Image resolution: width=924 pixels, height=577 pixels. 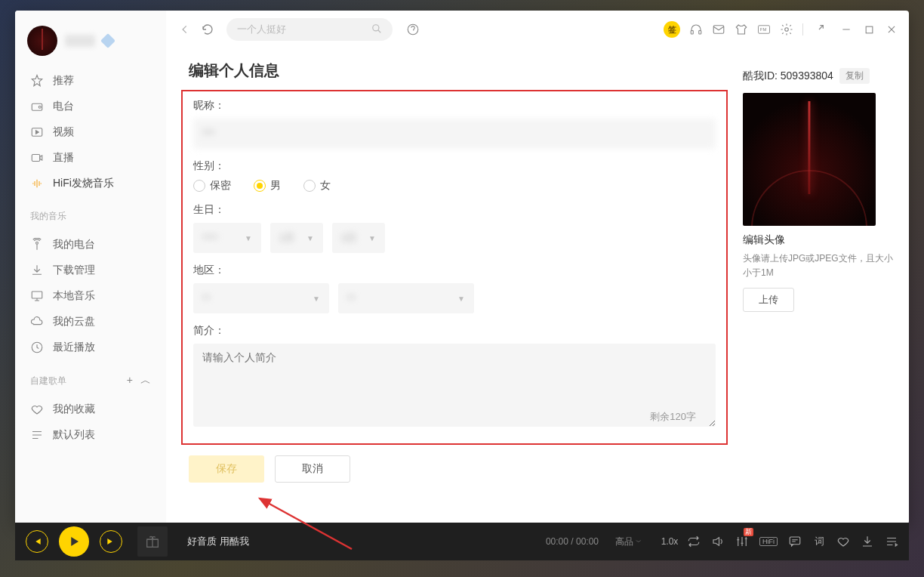 I want to click on comment-icon, so click(x=795, y=542).